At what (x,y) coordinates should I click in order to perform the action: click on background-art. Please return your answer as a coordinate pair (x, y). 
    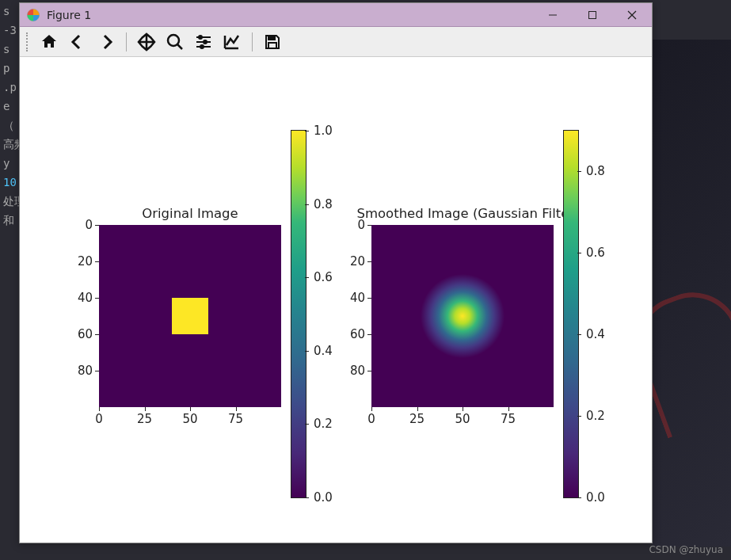
    Looking at the image, I should click on (692, 293).